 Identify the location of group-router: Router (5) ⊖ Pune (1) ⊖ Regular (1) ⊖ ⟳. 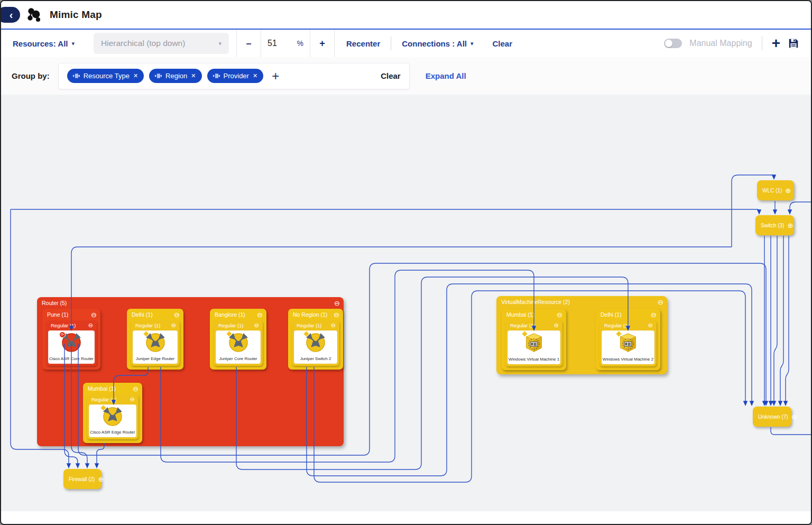
(190, 372).